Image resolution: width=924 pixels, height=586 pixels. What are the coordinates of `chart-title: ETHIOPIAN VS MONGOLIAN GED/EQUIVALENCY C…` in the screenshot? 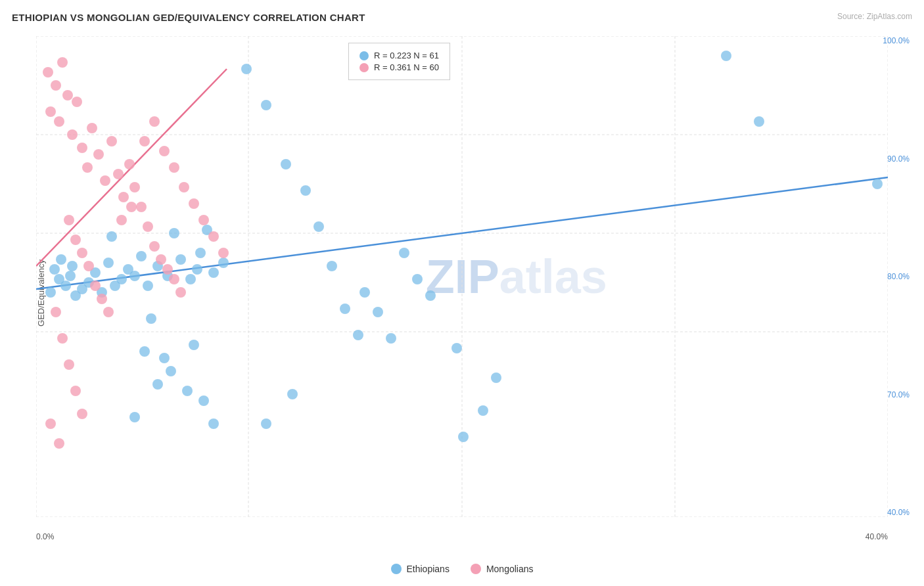 It's located at (189, 17).